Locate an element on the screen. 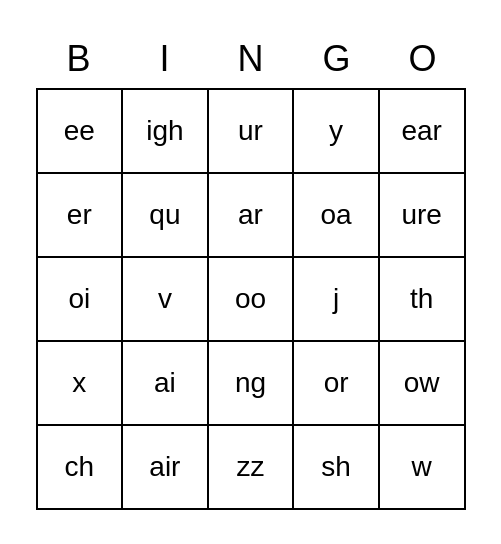 The height and width of the screenshot is (544, 501). cell-4-3: sh is located at coordinates (337, 467).